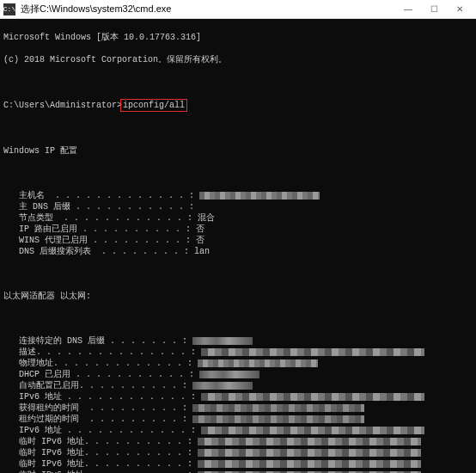 This screenshot has height=473, width=476. Describe the element at coordinates (434, 9) in the screenshot. I see `window-controls: — ☐ ✕` at that location.